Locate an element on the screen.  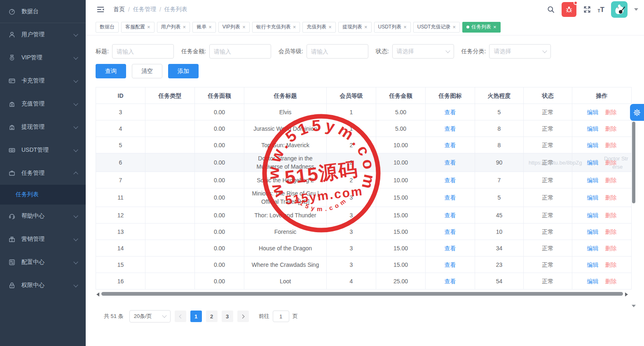
sidebar-item-marketing: 营销管理 is located at coordinates (43, 239).